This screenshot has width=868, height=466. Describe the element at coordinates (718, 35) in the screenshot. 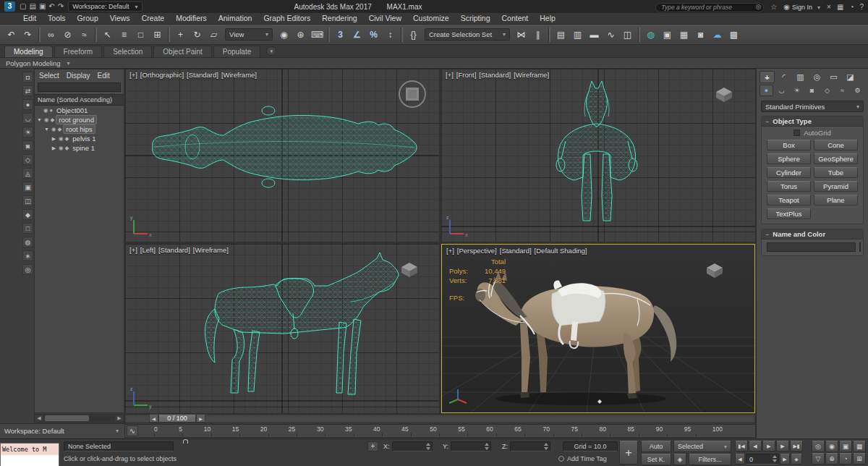

I see `render-in-cloud-icon: ☁` at that location.